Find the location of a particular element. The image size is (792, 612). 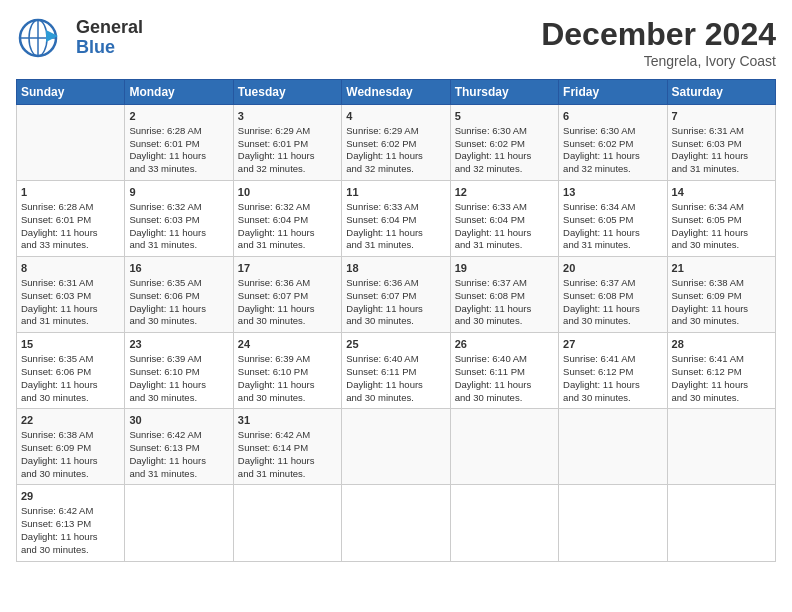

day-number: 10 is located at coordinates (288, 192).